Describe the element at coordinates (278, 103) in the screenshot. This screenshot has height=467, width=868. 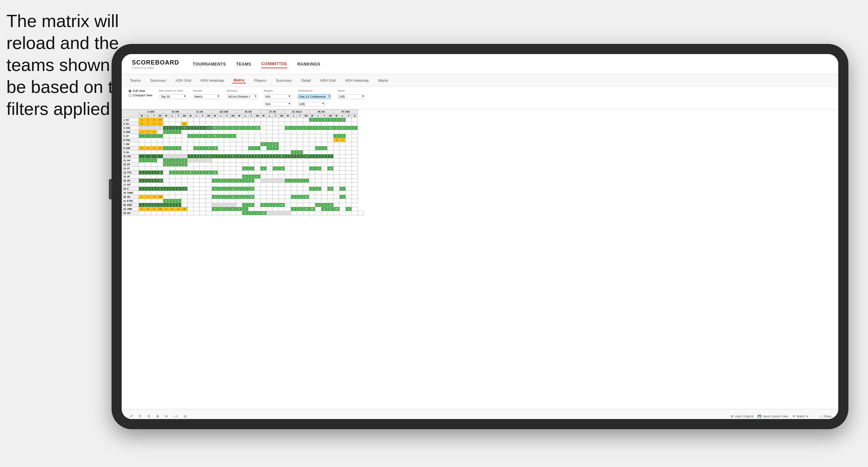
I see `region-secondary-select-wrapper: N/A` at that location.